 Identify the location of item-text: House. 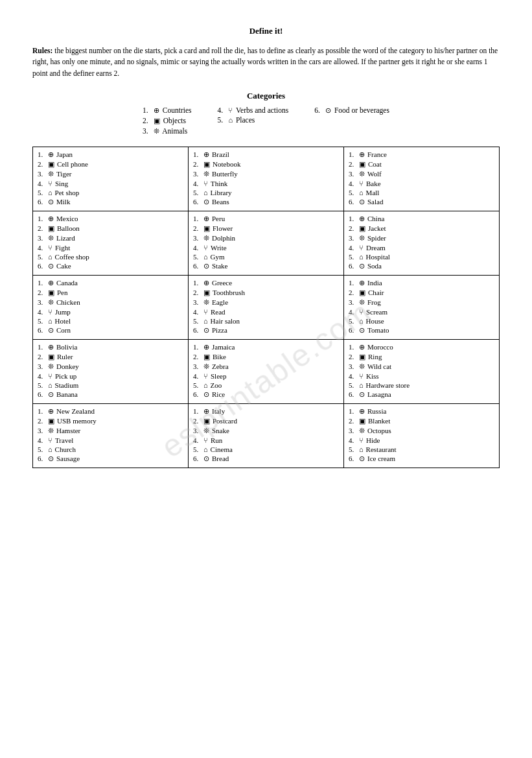
(375, 321).